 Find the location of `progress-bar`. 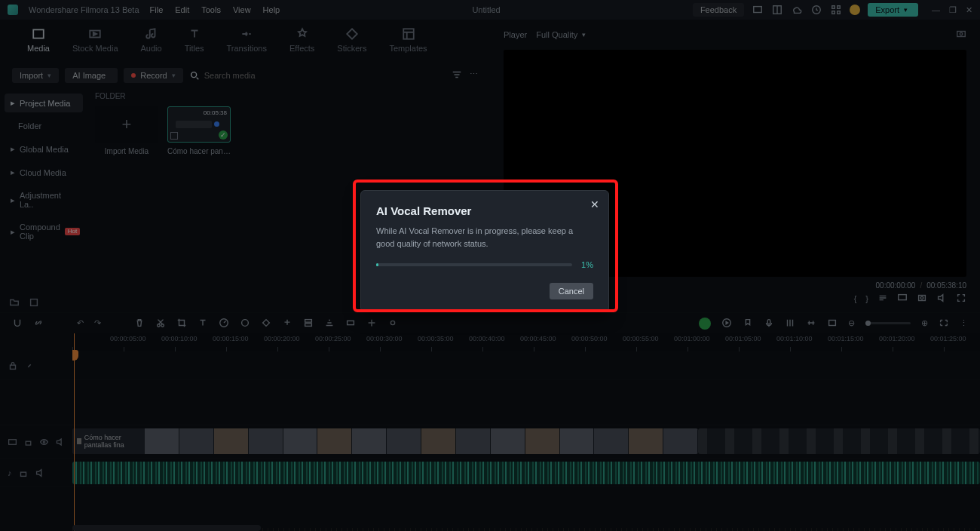

progress-bar is located at coordinates (474, 265).